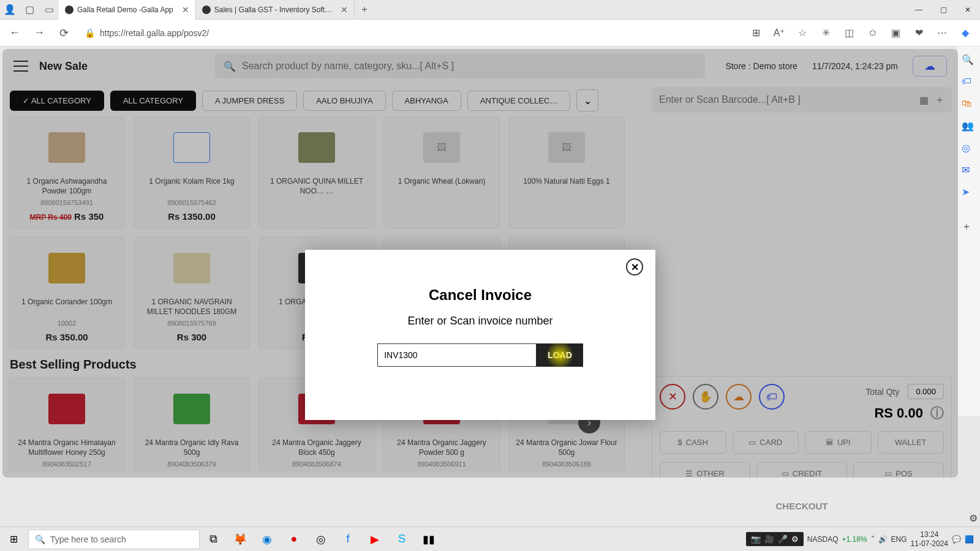 The image size is (980, 551). Describe the element at coordinates (410, 33) in the screenshot. I see `url-input: 🔒 https://retail.galla.app/posv2/` at that location.